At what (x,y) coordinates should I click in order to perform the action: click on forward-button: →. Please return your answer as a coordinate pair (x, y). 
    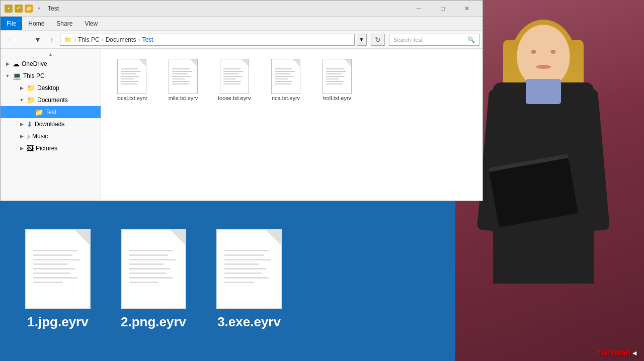
    Looking at the image, I should click on (24, 40).